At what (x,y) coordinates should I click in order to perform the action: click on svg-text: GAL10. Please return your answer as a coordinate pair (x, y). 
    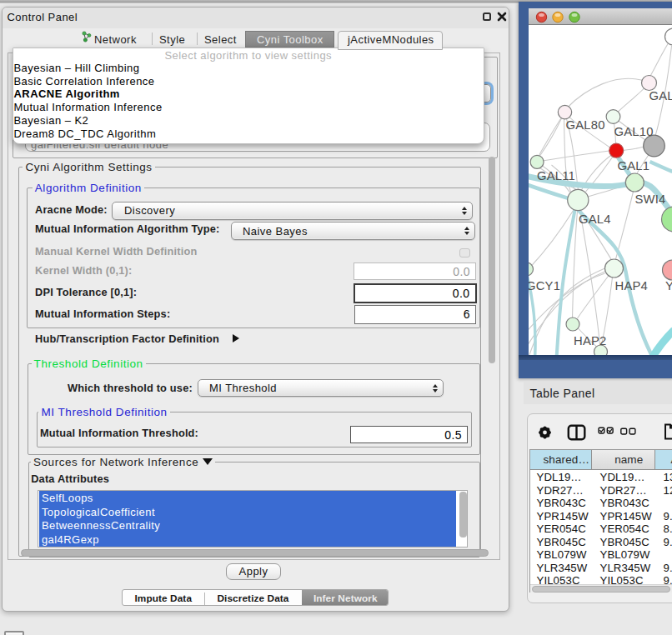
    Looking at the image, I should click on (634, 132).